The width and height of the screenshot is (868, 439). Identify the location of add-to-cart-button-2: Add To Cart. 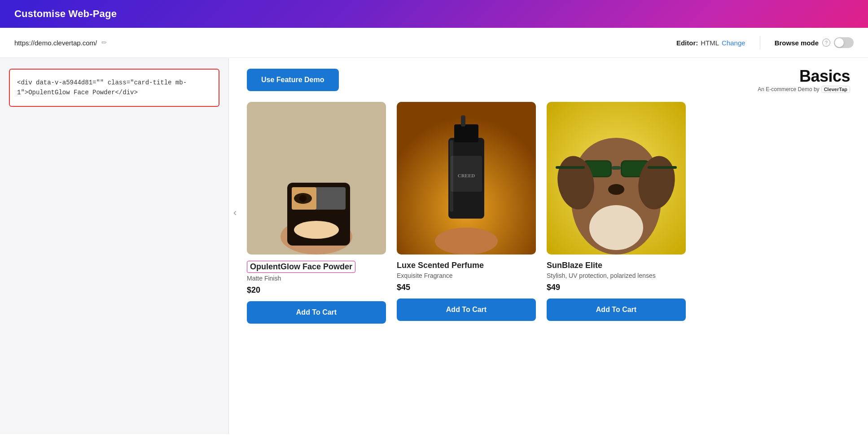
(466, 310).